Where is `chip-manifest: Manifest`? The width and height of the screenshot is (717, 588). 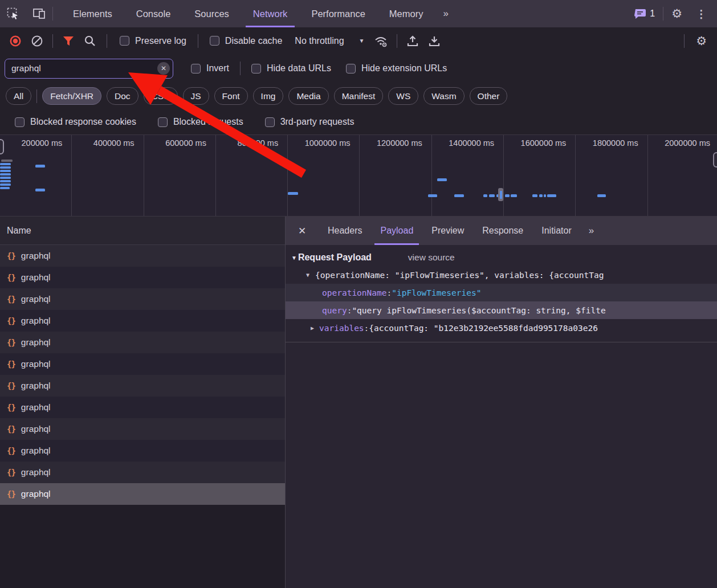 chip-manifest: Manifest is located at coordinates (359, 96).